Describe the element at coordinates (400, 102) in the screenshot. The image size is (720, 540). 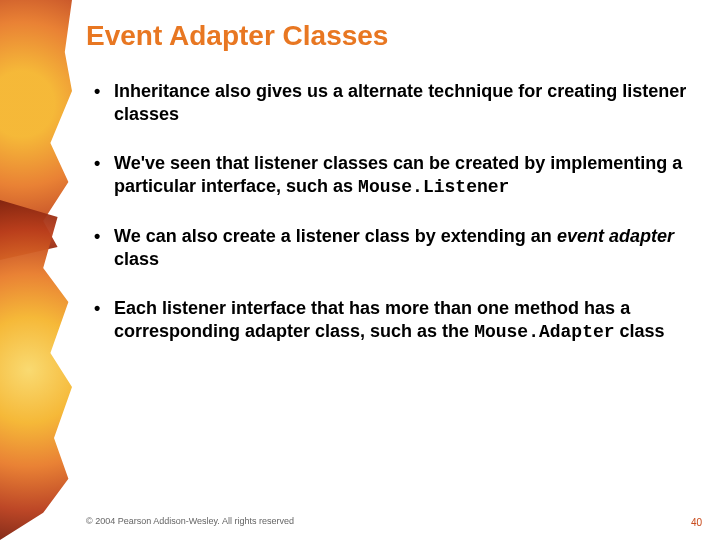
I see `bullet-text: Inheritance also gives us a alternate te…` at that location.